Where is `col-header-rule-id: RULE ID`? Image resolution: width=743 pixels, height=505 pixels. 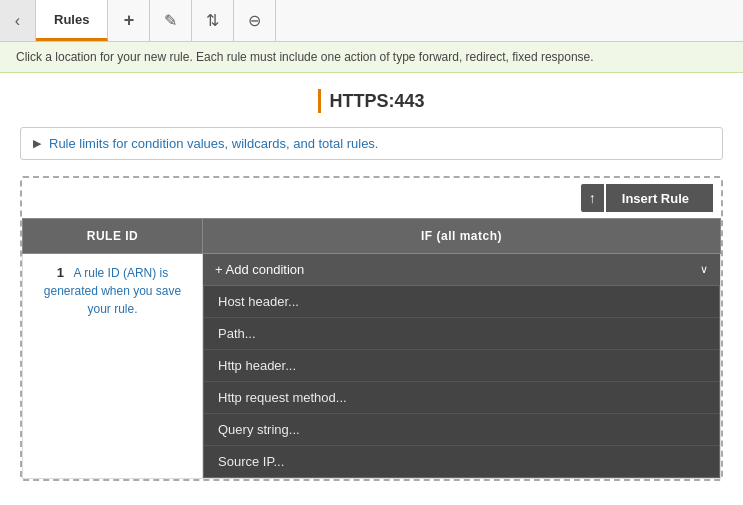
col-header-rule-id: RULE ID is located at coordinates (113, 236).